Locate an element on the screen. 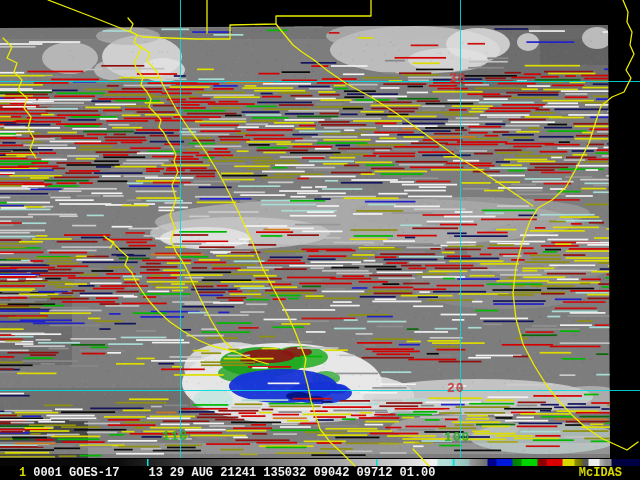 The width and height of the screenshot is (640, 480). status-cursor-frame-digit: 1 is located at coordinates (22, 473).